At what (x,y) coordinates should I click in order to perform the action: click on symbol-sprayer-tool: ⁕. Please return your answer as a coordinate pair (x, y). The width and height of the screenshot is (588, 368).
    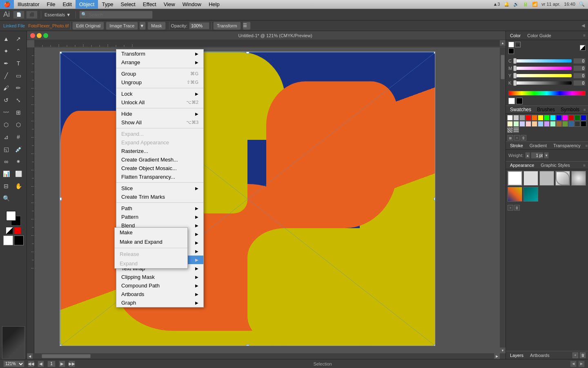
    Looking at the image, I should click on (18, 162).